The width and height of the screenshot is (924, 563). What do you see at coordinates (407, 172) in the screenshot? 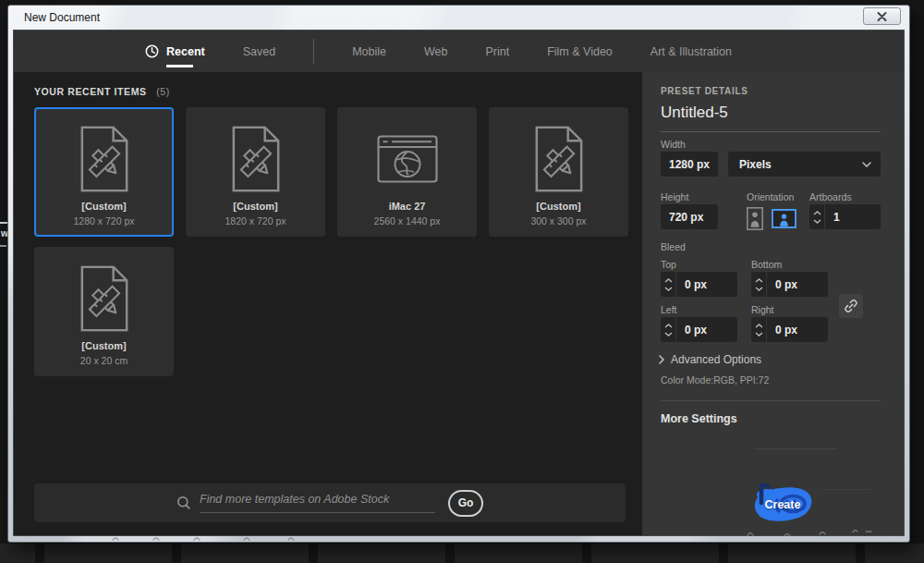
I see `template-card-imac-27: iMac 27 2560 x 1440 px` at bounding box center [407, 172].